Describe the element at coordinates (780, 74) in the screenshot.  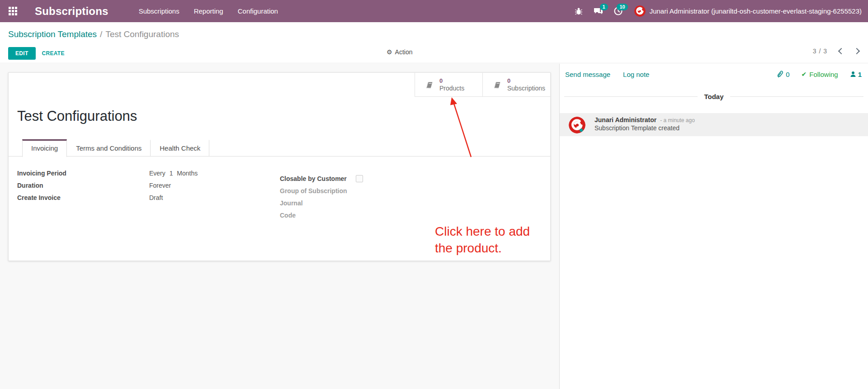
I see `paperclip-icon` at that location.